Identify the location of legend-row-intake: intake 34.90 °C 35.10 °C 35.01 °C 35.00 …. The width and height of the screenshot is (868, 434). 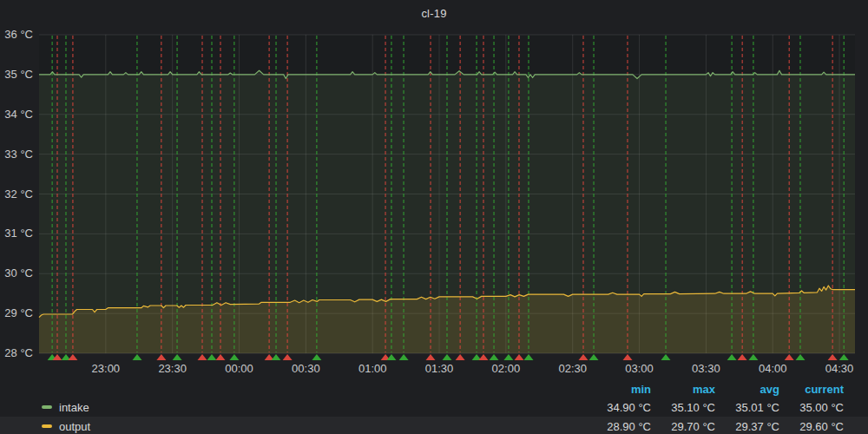
(434, 407).